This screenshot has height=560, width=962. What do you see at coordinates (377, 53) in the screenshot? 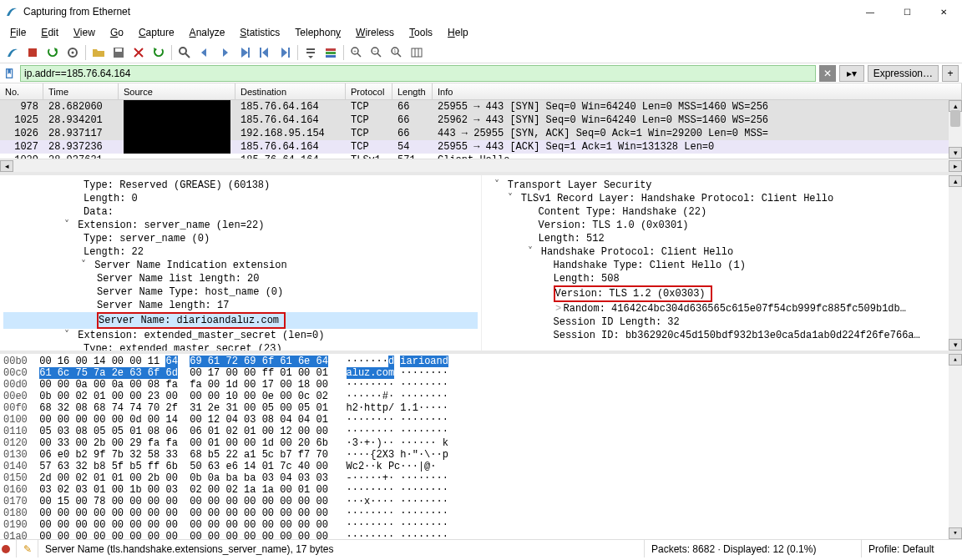
I see `zoom-out-icon: −` at bounding box center [377, 53].